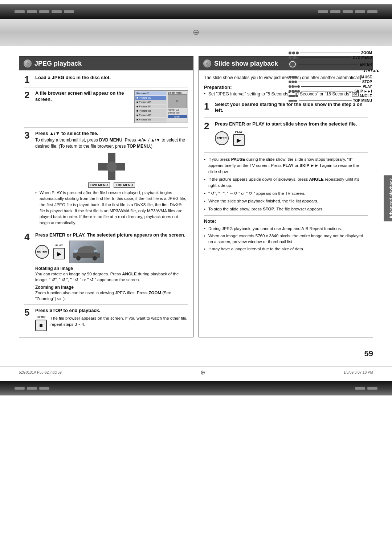 This screenshot has width=392, height=554. I want to click on remote-enter-row: ENTER, so click(330, 64).